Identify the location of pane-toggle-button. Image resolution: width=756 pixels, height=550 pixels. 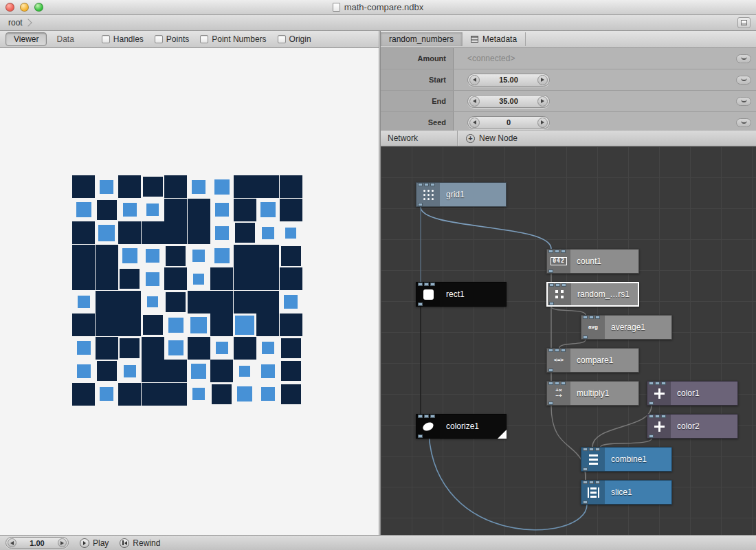
(744, 23).